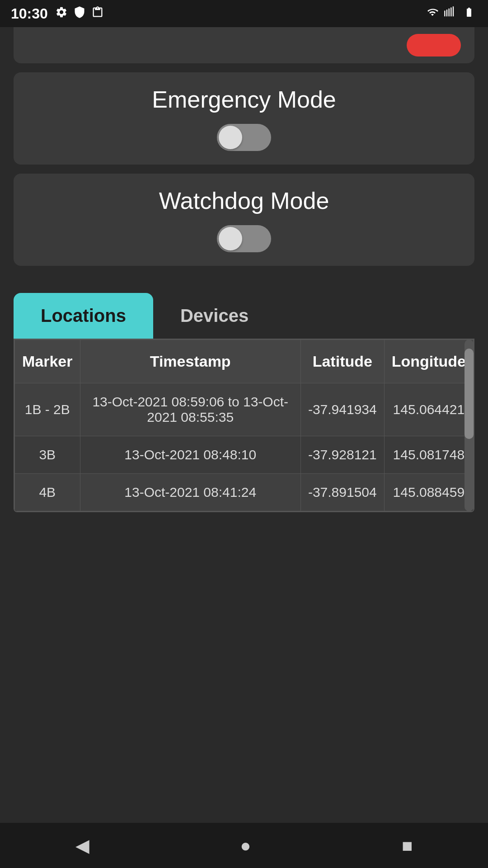 The height and width of the screenshot is (868, 488). I want to click on settings-icon, so click(61, 14).